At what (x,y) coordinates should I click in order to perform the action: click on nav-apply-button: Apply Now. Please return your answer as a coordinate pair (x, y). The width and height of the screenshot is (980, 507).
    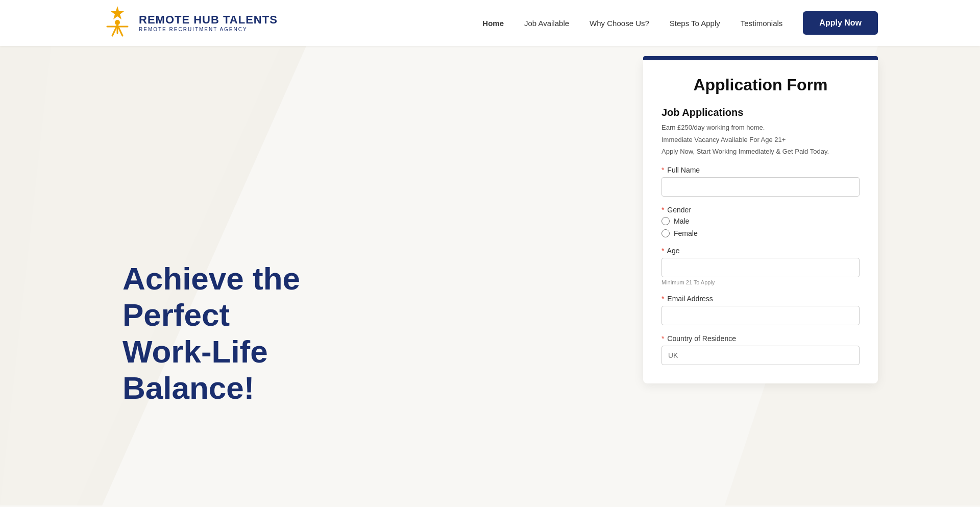
    Looking at the image, I should click on (840, 23).